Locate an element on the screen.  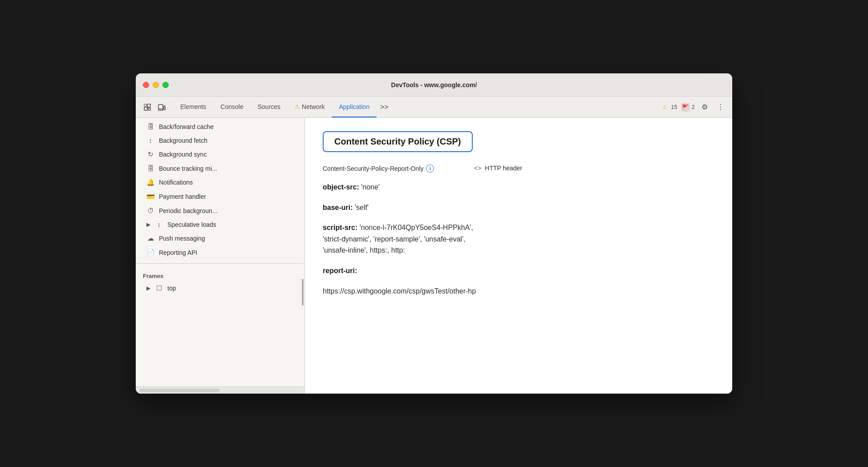
warning-triangle-icon: ⚠ is located at coordinates (665, 107).